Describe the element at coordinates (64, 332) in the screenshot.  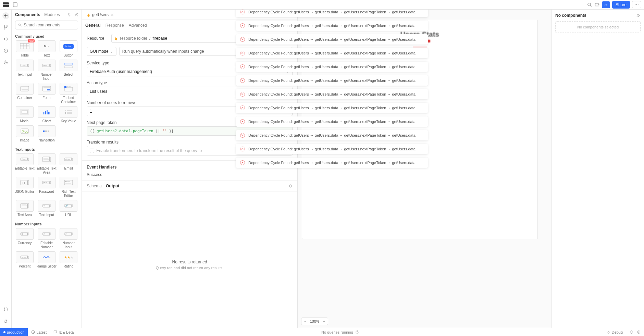
I see `status-ide-beta: IDE Beta` at that location.